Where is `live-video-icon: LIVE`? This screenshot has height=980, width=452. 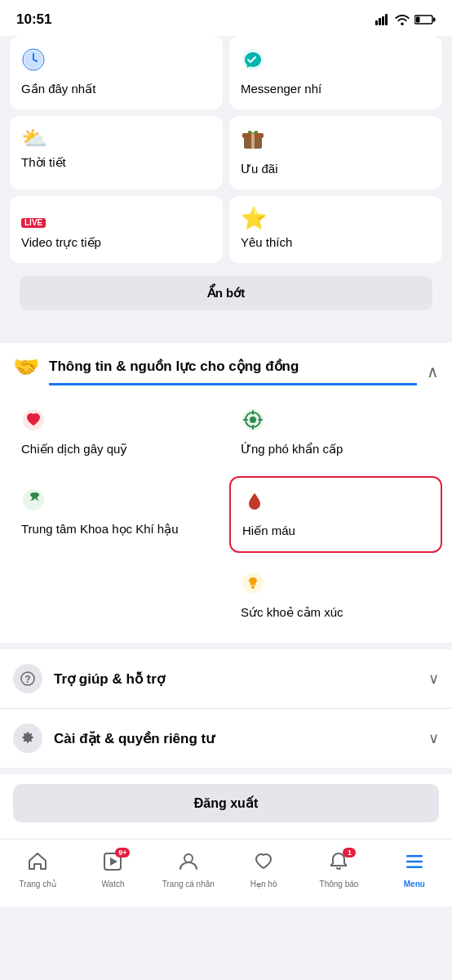 live-video-icon: LIVE is located at coordinates (116, 218).